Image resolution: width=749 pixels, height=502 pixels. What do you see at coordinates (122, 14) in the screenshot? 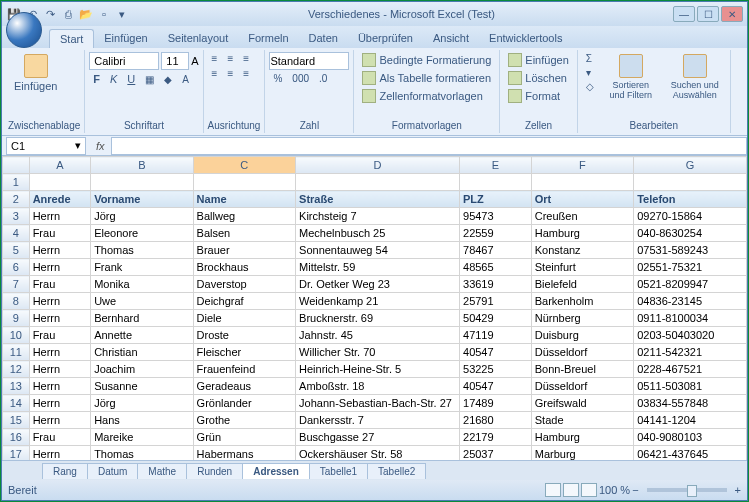
I see `qat-menu-icon: ▾` at bounding box center [122, 14].